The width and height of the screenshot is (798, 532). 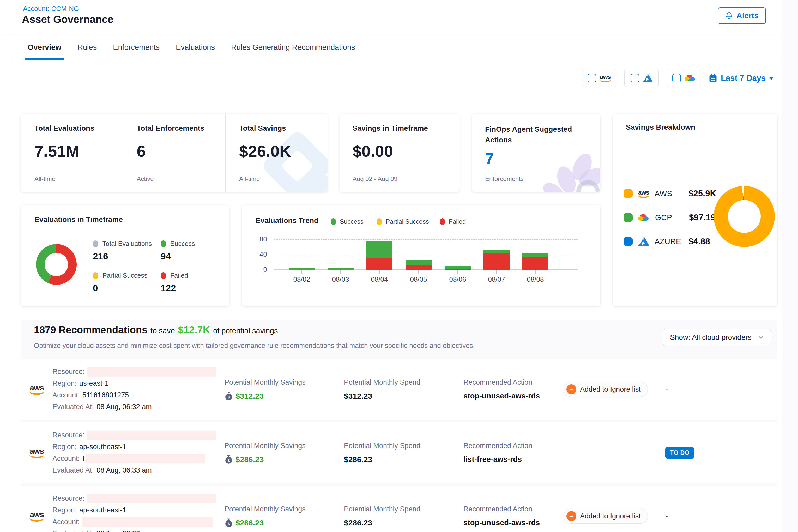 What do you see at coordinates (669, 217) in the screenshot?
I see `legend-label: GCP` at bounding box center [669, 217].